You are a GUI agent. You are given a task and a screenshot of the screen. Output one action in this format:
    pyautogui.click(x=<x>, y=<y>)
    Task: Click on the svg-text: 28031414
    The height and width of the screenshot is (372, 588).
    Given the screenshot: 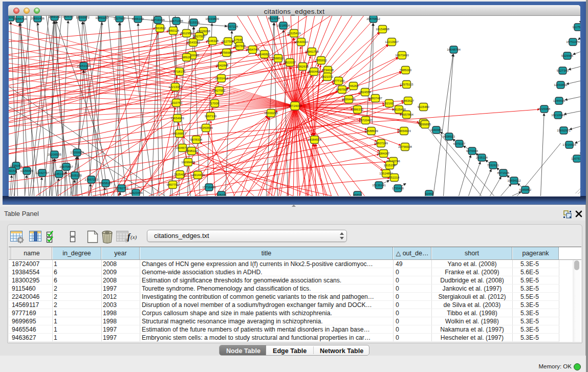 What is the action you would take?
    pyautogui.click(x=221, y=78)
    